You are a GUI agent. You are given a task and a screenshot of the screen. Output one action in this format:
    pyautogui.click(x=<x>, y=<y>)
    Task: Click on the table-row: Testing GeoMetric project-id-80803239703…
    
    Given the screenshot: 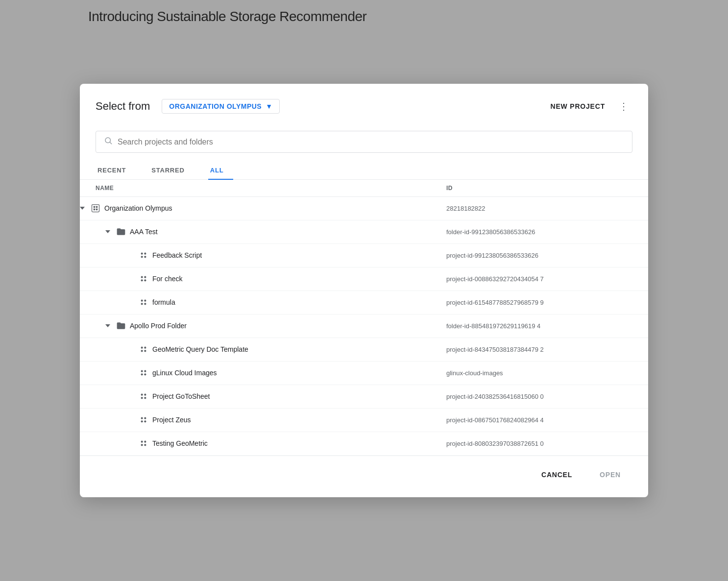 What is the action you would take?
    pyautogui.click(x=364, y=444)
    